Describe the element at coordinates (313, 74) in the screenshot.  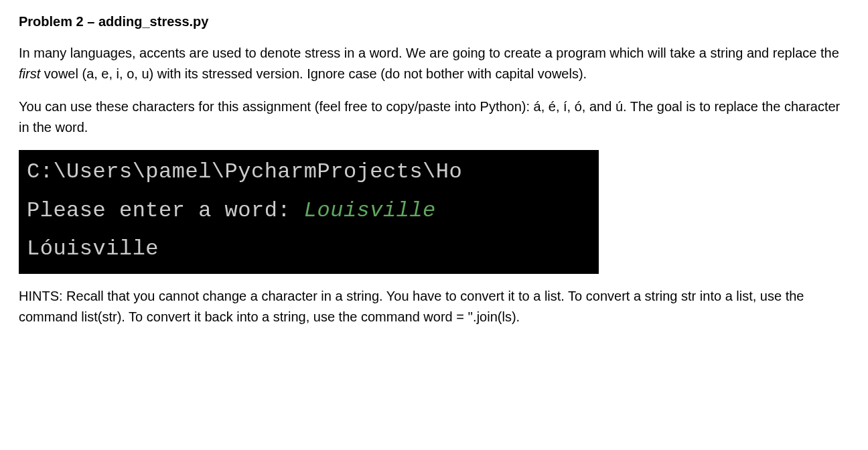
I see `para1-part2: vowel (a, e, i, o, u) with its stressed …` at that location.